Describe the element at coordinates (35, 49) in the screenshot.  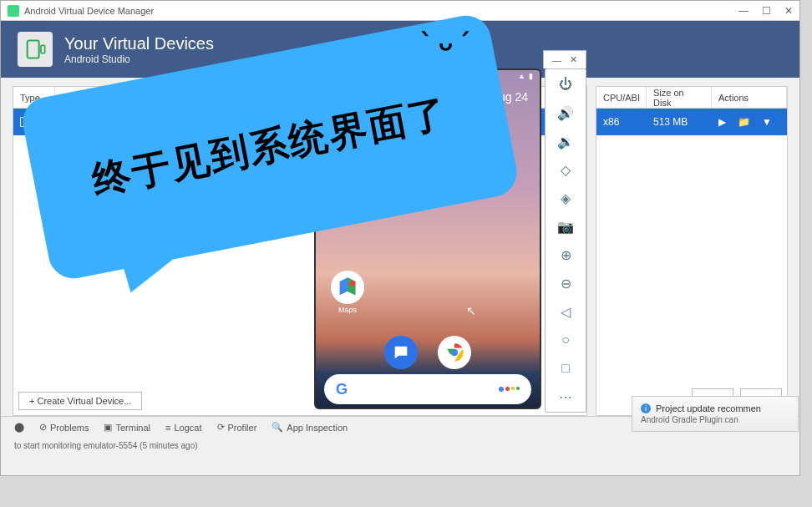
I see `header-avd-icon` at that location.